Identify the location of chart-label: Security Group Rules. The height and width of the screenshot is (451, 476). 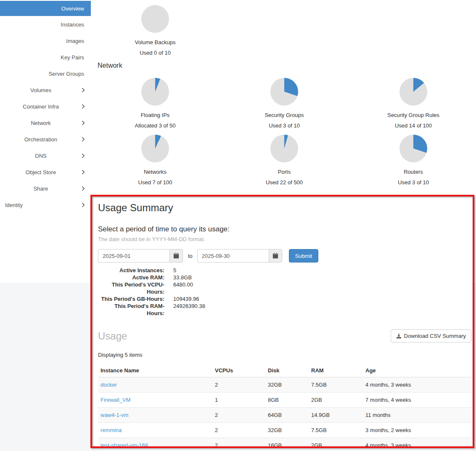
(413, 115).